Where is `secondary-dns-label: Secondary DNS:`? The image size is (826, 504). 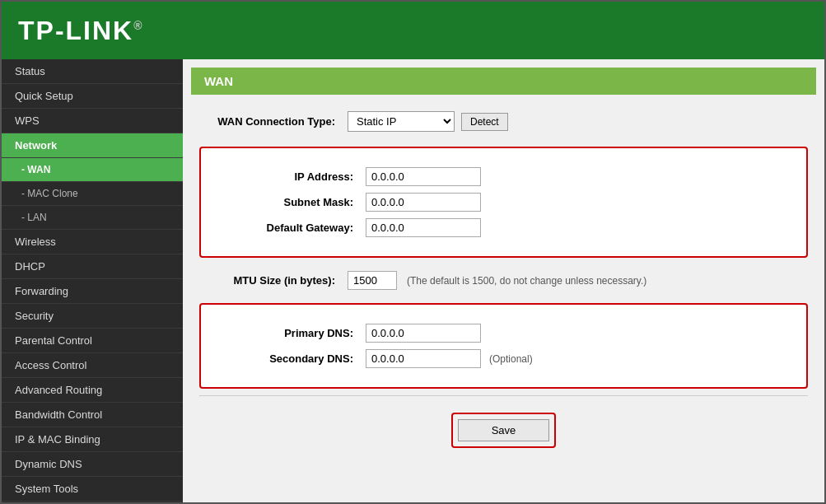 secondary-dns-label: Secondary DNS: is located at coordinates (292, 359).